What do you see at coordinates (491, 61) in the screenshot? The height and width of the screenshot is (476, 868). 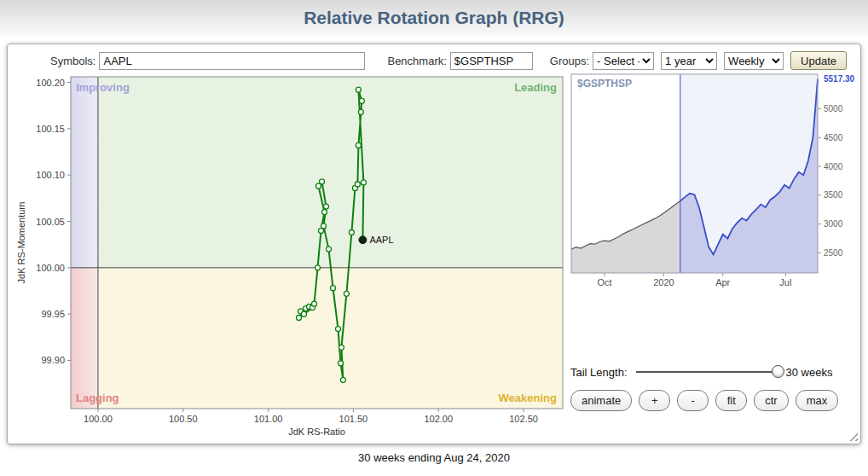 I see `benchmark-input` at bounding box center [491, 61].